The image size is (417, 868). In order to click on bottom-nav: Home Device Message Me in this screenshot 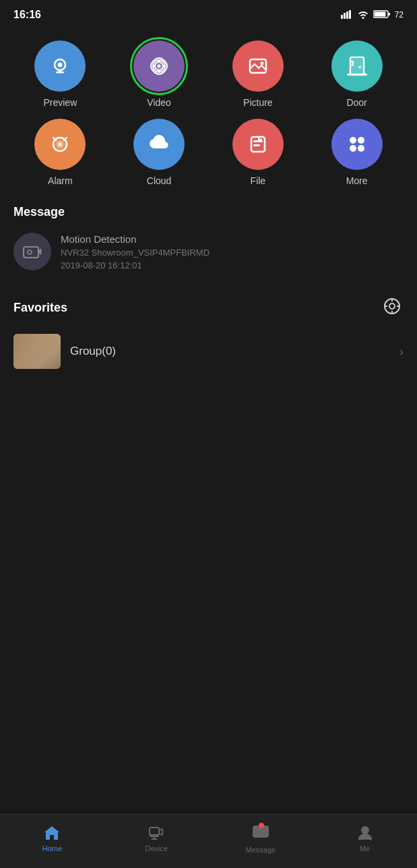, I will do `click(209, 841)`.